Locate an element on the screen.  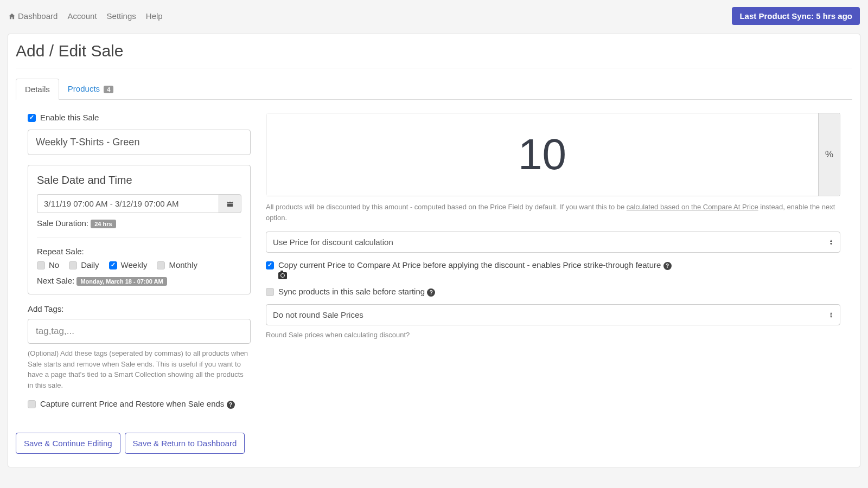
save-return-button: Save & Return to Dashboard is located at coordinates (185, 444).